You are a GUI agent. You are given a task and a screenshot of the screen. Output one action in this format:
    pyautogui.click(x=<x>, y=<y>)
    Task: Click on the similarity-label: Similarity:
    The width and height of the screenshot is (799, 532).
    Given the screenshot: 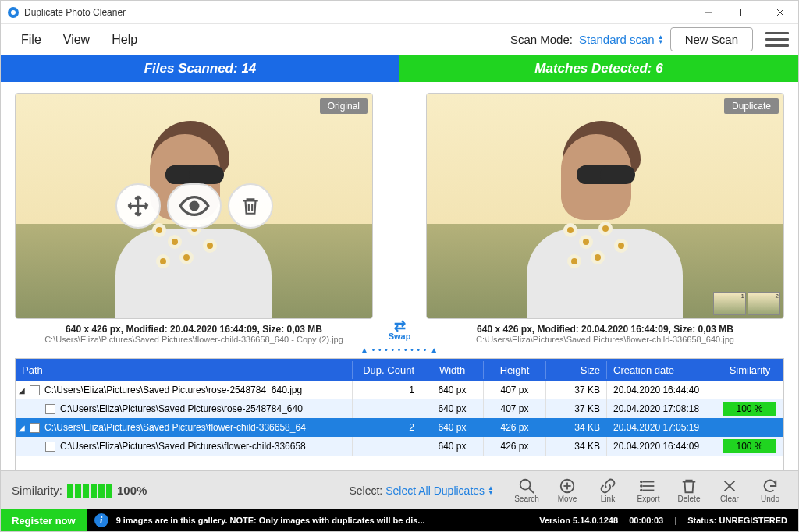 What is the action you would take?
    pyautogui.click(x=37, y=490)
    